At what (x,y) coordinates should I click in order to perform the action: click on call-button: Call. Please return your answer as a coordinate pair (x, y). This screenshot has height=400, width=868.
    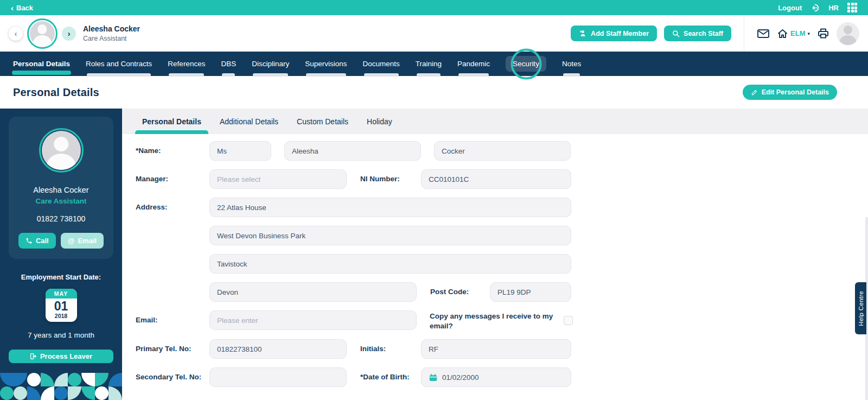
    Looking at the image, I should click on (37, 241).